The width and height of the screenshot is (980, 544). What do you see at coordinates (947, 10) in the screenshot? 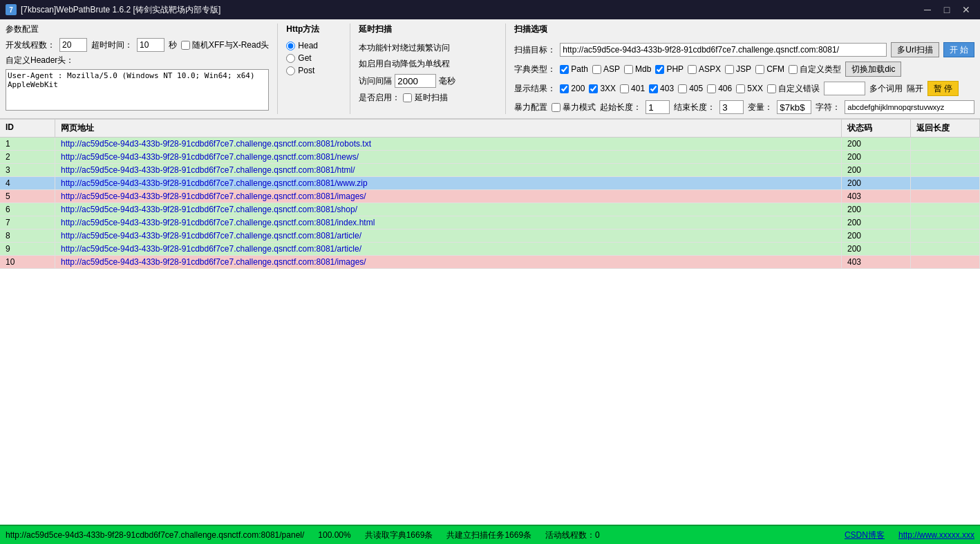
I see `maximize-button: □` at bounding box center [947, 10].